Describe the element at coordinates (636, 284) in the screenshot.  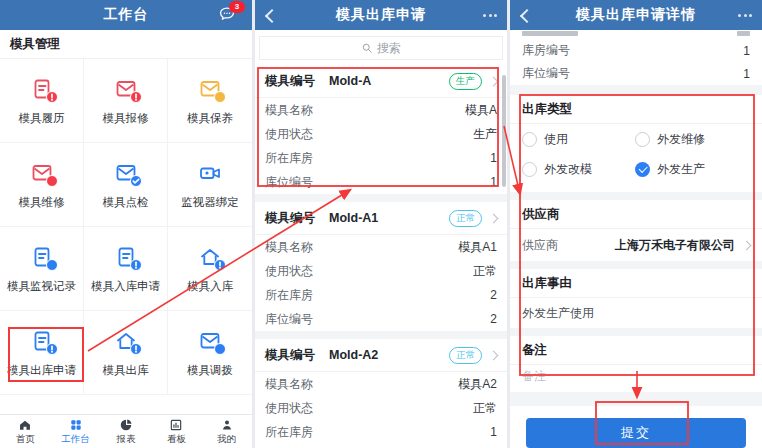
I see `section-title-reason: 出库事由` at that location.